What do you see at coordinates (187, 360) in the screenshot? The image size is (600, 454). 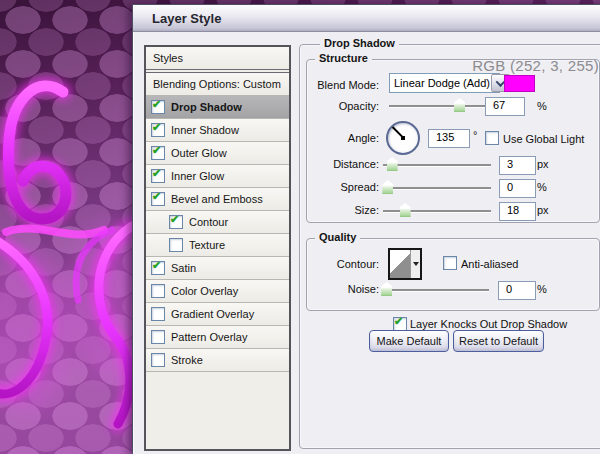 I see `style-label: Stroke` at bounding box center [187, 360].